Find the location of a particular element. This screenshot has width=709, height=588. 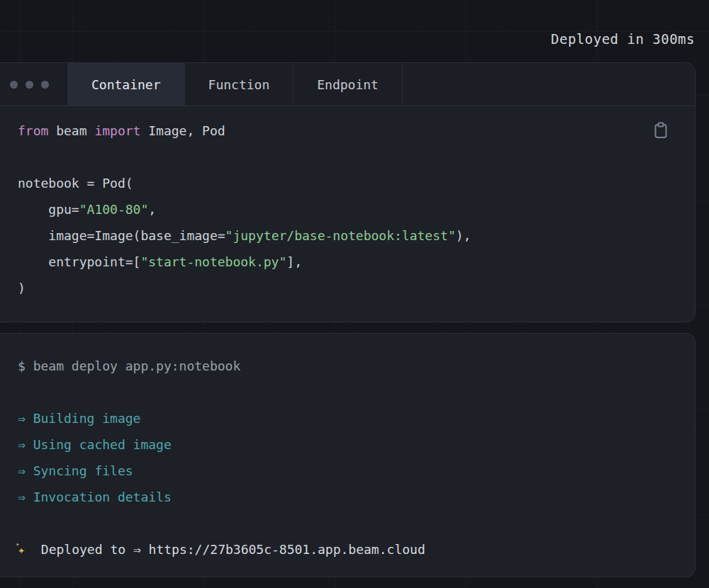

code-line: ) is located at coordinates (347, 288).